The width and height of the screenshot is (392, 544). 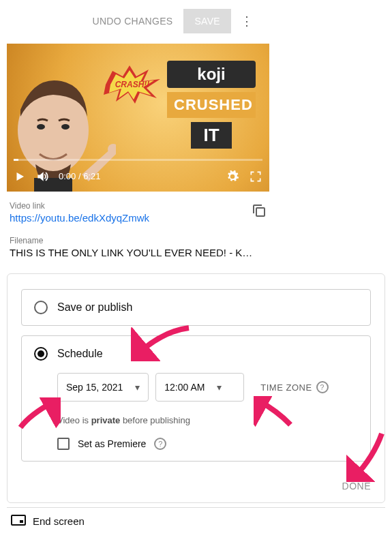 I want to click on video-link-label: Video link, so click(x=147, y=206).